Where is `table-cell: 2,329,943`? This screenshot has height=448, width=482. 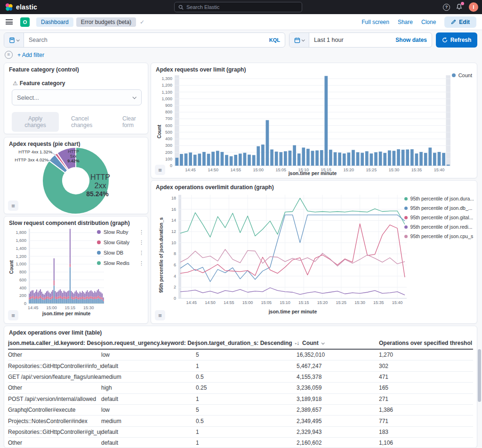 table-cell: 2,329,943 is located at coordinates (338, 432).